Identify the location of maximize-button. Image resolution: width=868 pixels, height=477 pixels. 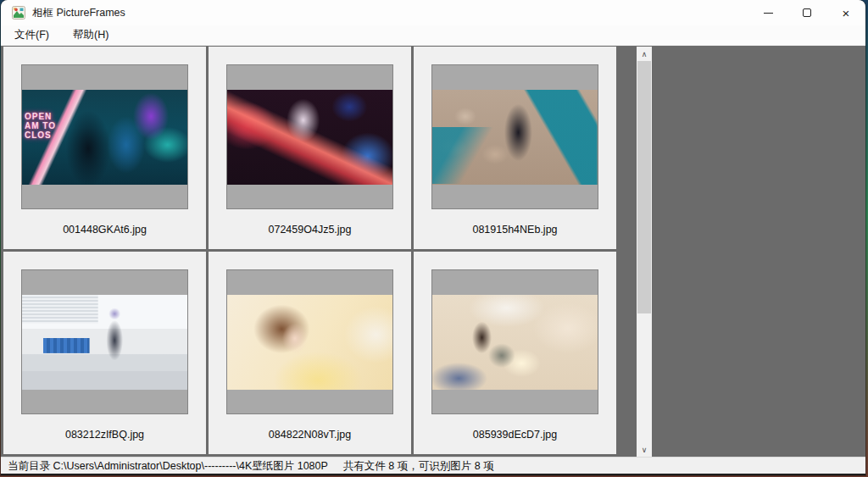
(807, 13).